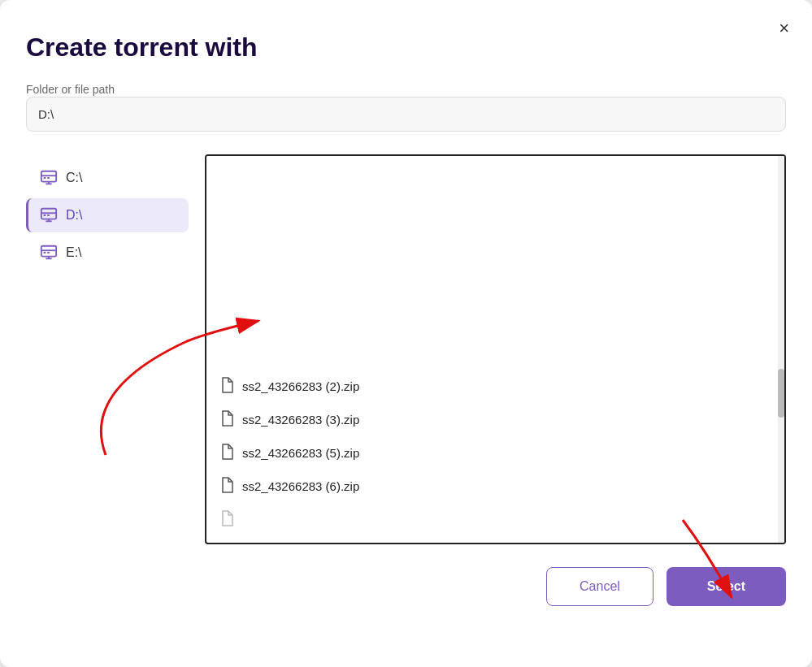 The height and width of the screenshot is (667, 812). What do you see at coordinates (107, 349) in the screenshot?
I see `drives-panel: C:\ D:\` at bounding box center [107, 349].